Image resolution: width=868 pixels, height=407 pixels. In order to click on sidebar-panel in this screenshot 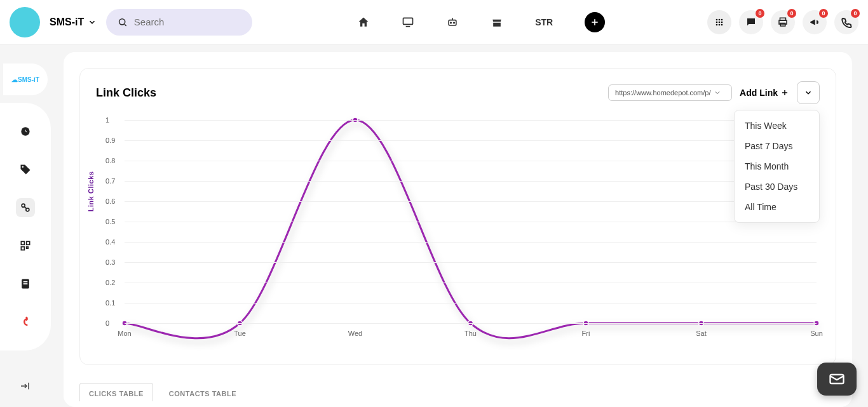, I will do `click(25, 227)`.